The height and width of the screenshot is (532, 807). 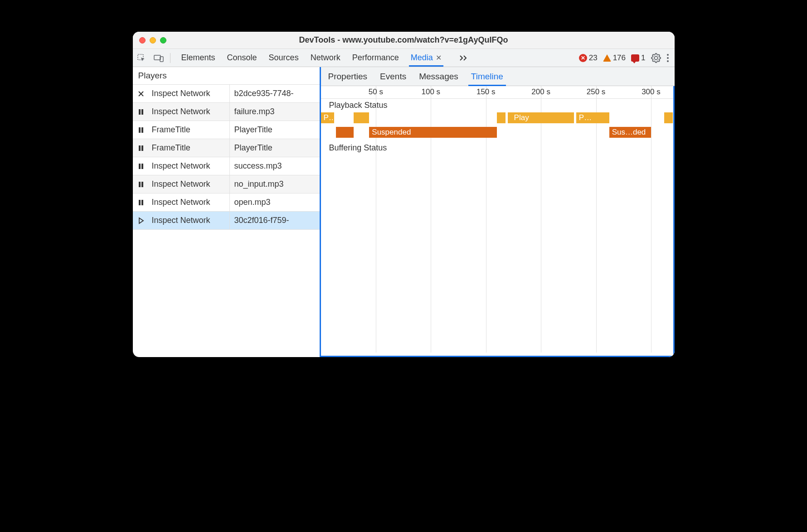 I want to click on player-row: Inspect Networksuccess.mp3, so click(x=226, y=166).